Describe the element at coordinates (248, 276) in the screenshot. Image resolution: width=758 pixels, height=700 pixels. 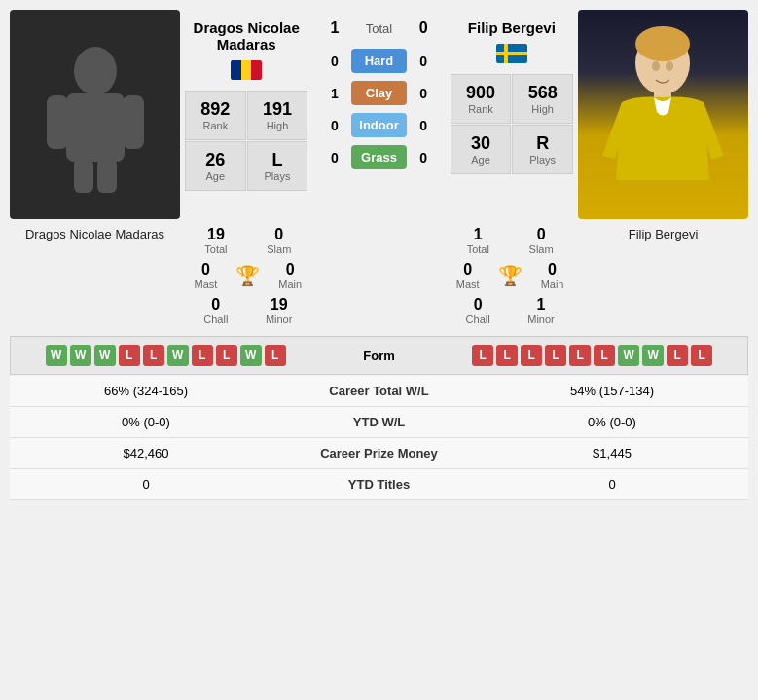
I see `left-lower-stats: 19 Total 0 Slam 0 Mast 🏆 0 Main` at that location.